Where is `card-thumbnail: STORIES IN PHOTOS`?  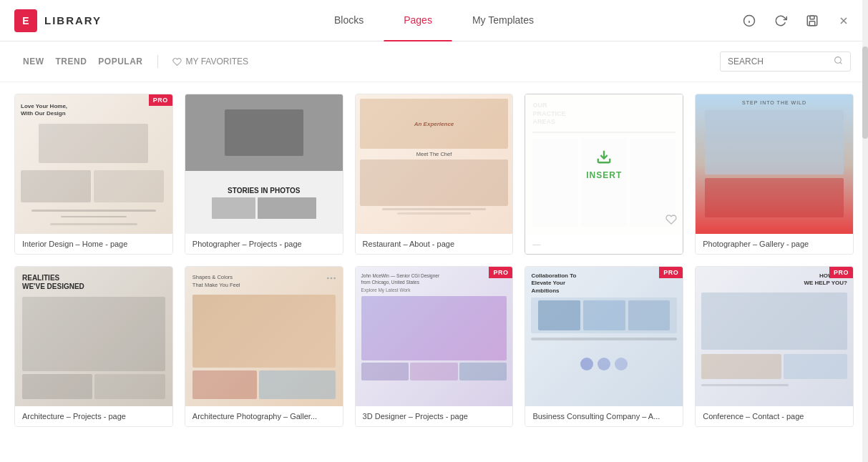 card-thumbnail: STORIES IN PHOTOS is located at coordinates (264, 164).